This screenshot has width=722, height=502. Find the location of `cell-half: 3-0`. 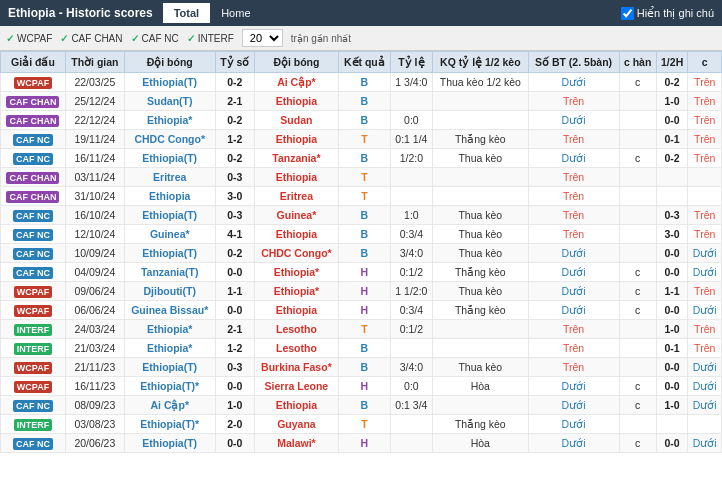

cell-half: 3-0 is located at coordinates (672, 234).